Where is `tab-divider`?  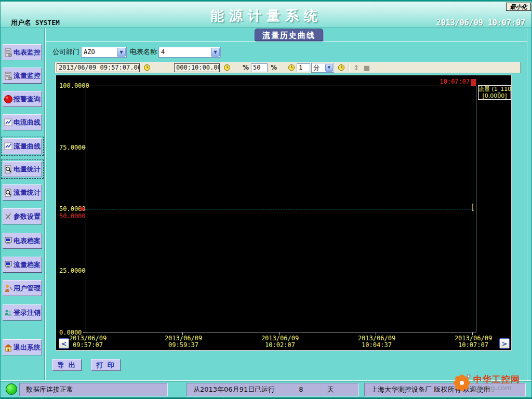
tab-divider is located at coordinates (287, 42).